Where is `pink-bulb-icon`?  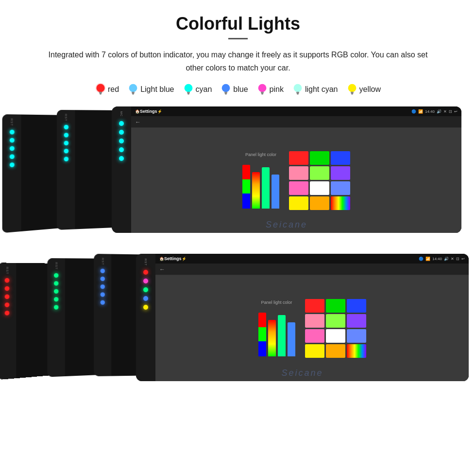 pink-bulb-icon is located at coordinates (262, 89).